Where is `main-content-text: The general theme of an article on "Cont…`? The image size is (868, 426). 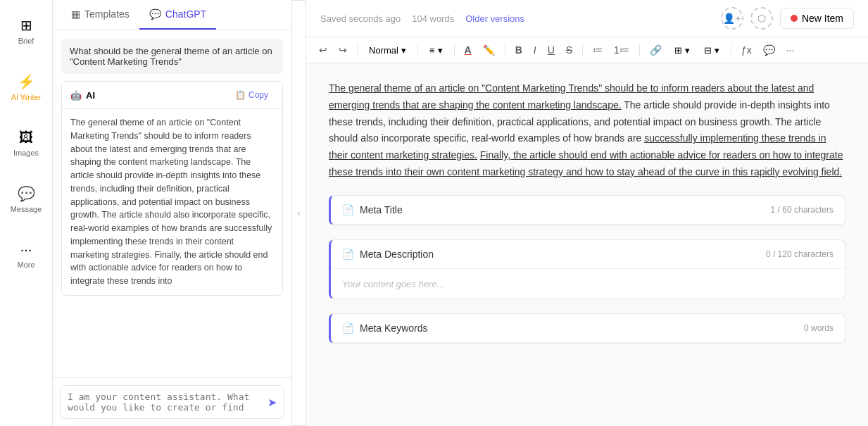
main-content-text: The general theme of an article on "Cont… is located at coordinates (587, 131).